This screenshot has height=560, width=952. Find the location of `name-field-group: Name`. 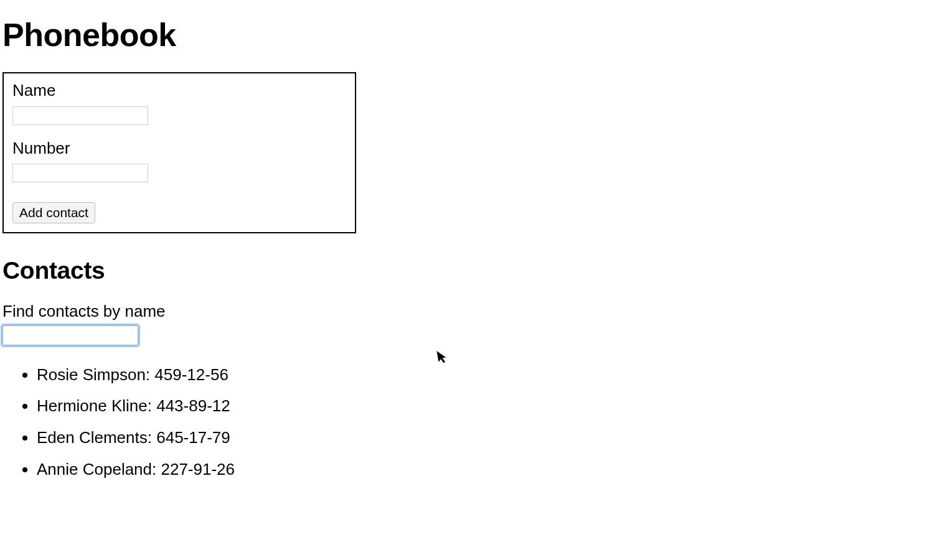

name-field-group: Name is located at coordinates (179, 103).